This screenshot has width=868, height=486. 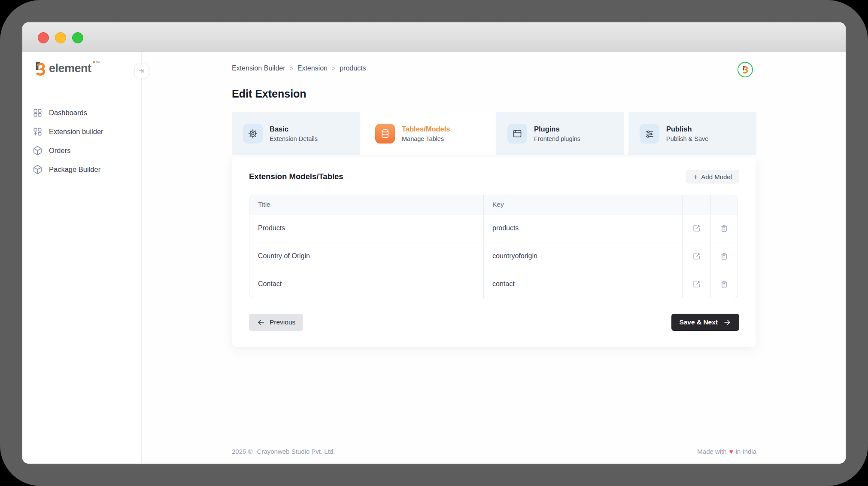 What do you see at coordinates (494, 68) in the screenshot?
I see `breadcrumb: Extension Builder > Extension > products` at bounding box center [494, 68].